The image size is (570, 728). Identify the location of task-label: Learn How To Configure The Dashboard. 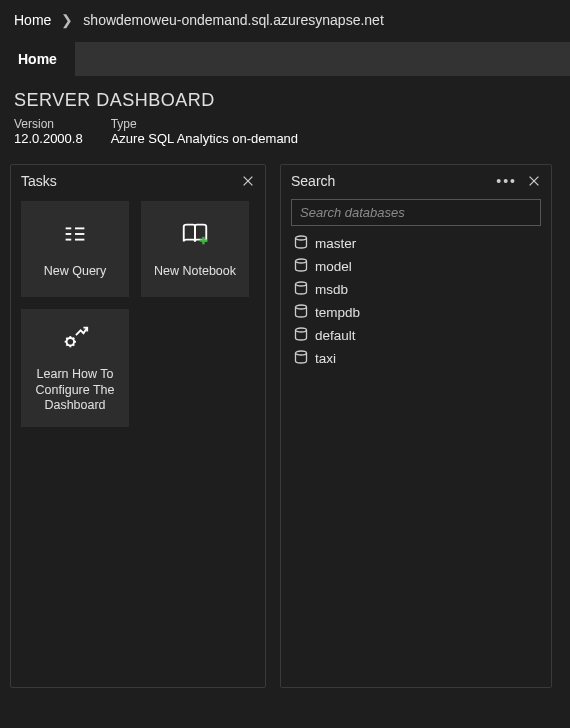
(75, 390).